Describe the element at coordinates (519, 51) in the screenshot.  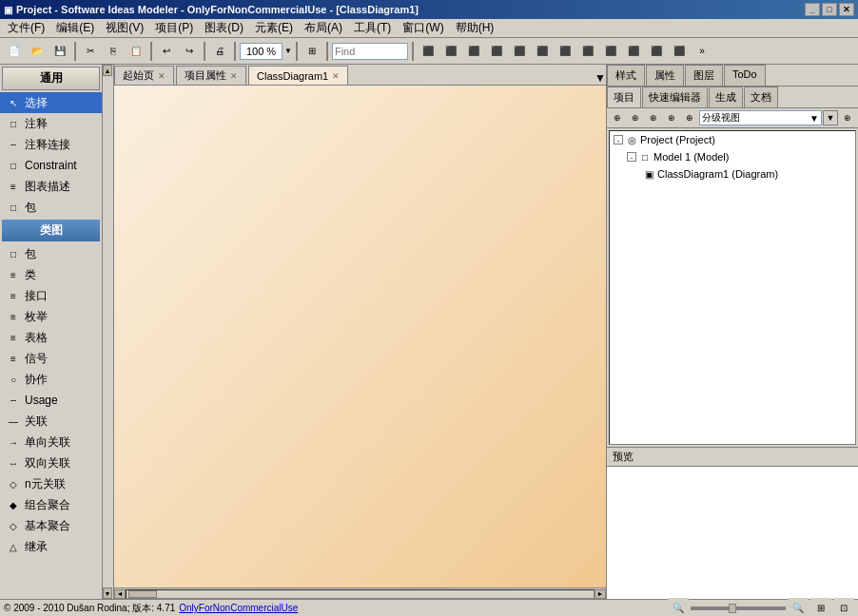
I see `toolbar-btn-5: ⬛` at that location.